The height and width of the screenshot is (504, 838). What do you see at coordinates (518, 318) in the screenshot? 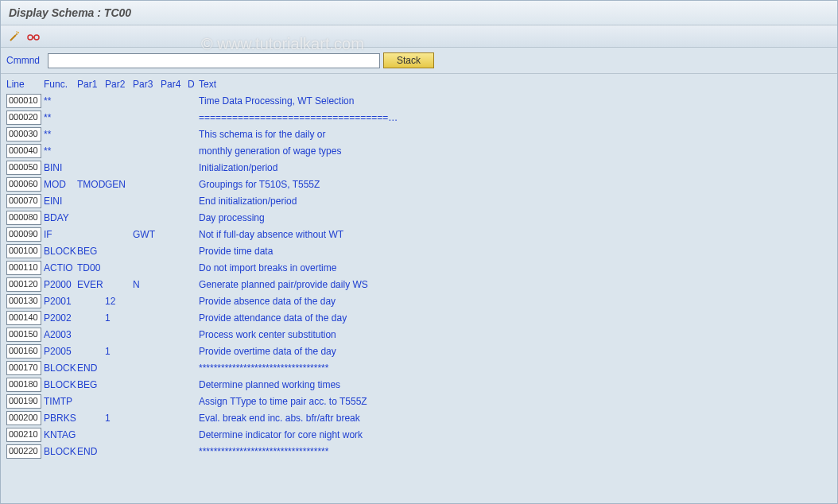
I see `text-cell: Provide attendance data of the day` at bounding box center [518, 318].